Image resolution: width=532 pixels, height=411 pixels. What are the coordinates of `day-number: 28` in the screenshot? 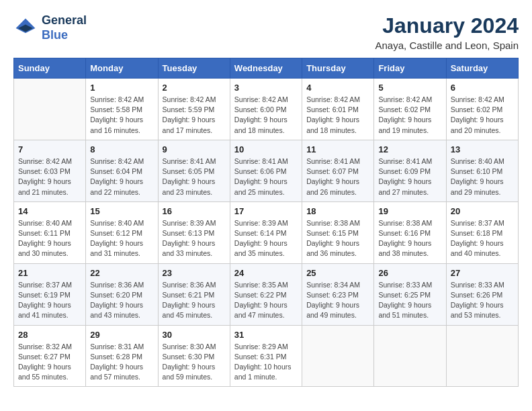 It's located at (50, 334).